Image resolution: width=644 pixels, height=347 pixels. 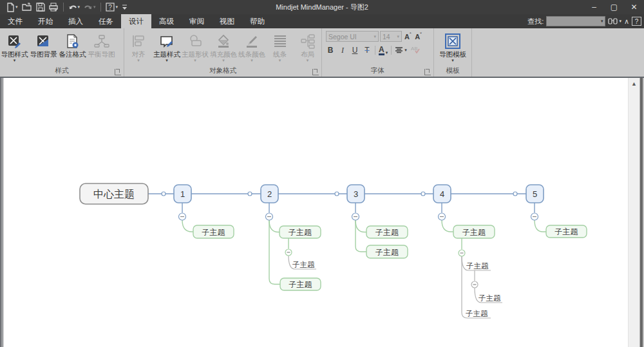 I want to click on undo-button: ▾, so click(x=75, y=7).